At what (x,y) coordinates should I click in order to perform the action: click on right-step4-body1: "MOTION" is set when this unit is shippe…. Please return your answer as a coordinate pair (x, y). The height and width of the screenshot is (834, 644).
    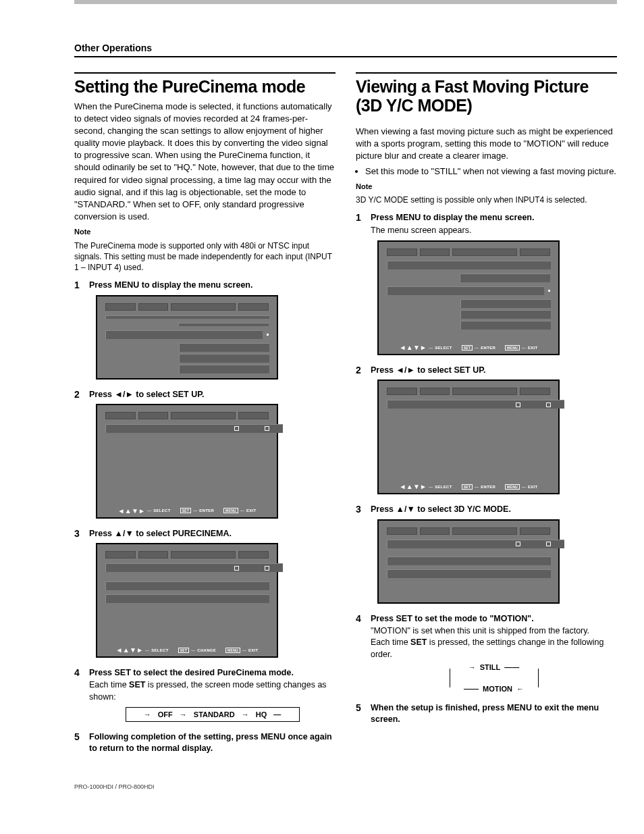
    Looking at the image, I should click on (494, 631).